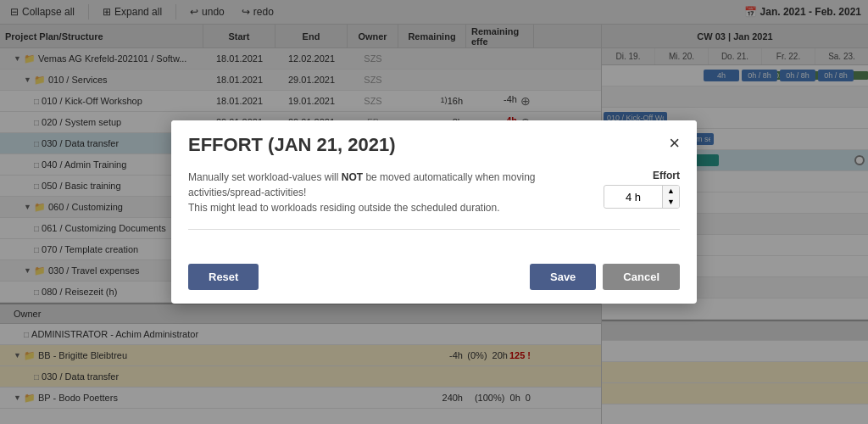 Image resolution: width=868 pixels, height=424 pixels. Describe the element at coordinates (434, 200) in the screenshot. I see `modal-info-row: Manually set workload-values will NOT be…` at that location.